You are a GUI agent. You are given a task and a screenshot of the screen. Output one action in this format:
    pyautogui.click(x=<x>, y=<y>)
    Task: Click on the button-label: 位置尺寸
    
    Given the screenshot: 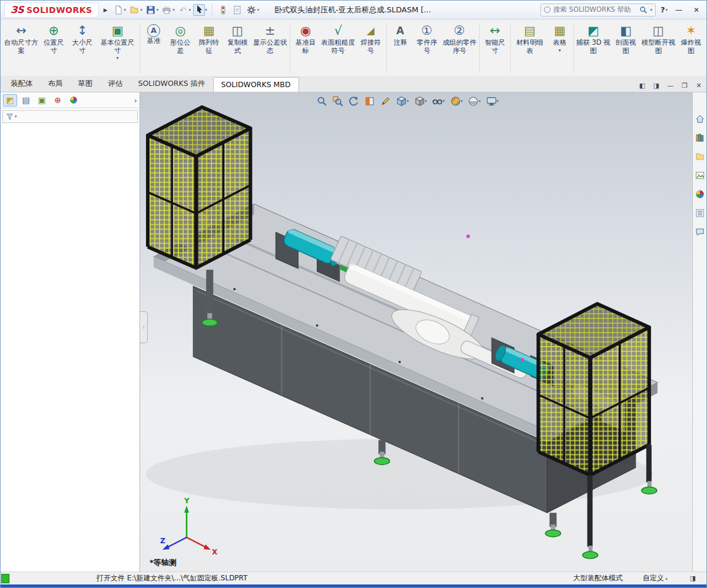 What is the action you would take?
    pyautogui.click(x=54, y=47)
    